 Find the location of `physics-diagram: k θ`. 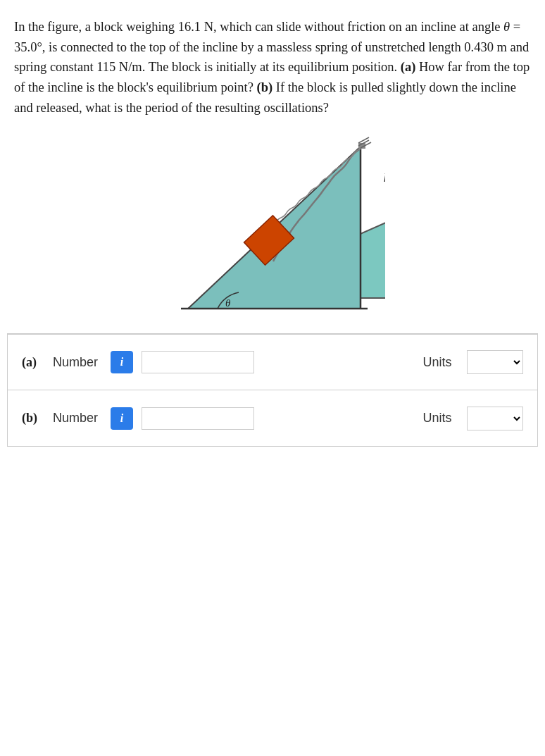

physics-diagram: k θ is located at coordinates (272, 228).